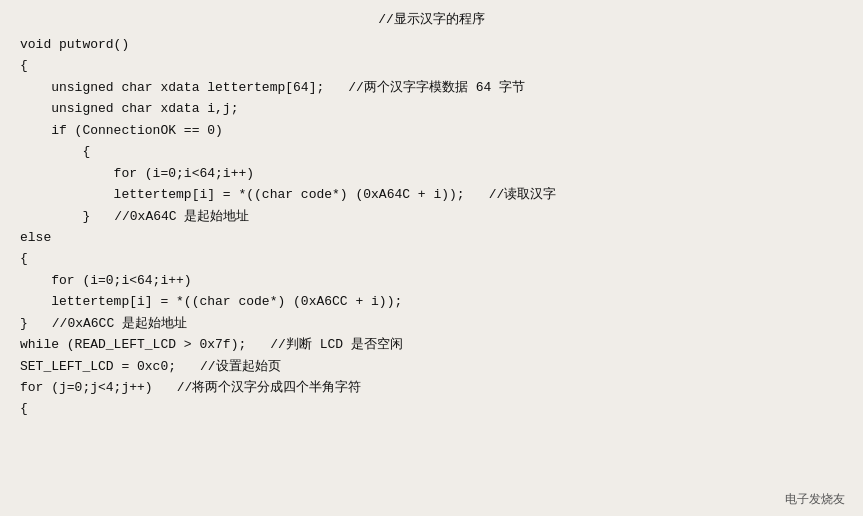  I want to click on code-line: }//0xA64C 是起始地址, so click(432, 216).